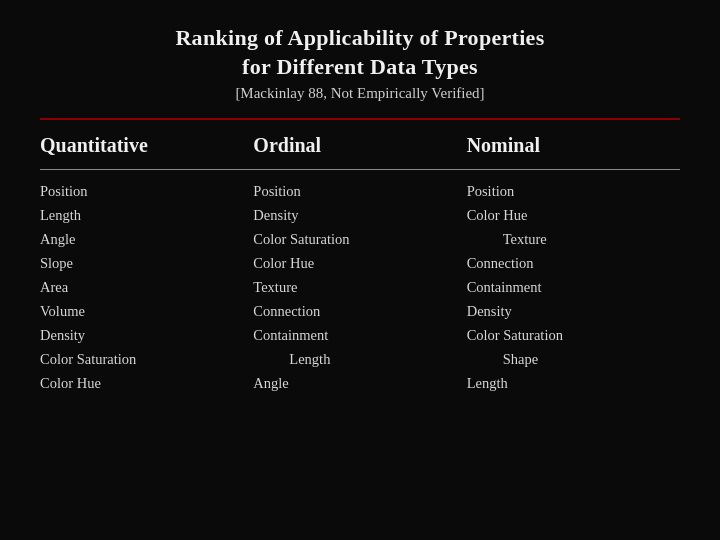 Image resolution: width=720 pixels, height=540 pixels. I want to click on quantitative-header: Quantitative, so click(146, 148).